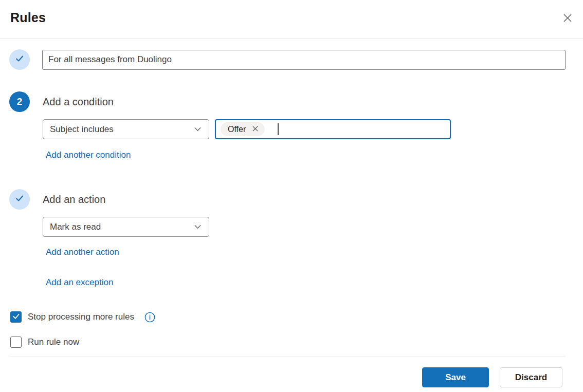 This screenshot has height=392, width=583. Describe the element at coordinates (255, 129) in the screenshot. I see `tag-dismiss-button` at that location.